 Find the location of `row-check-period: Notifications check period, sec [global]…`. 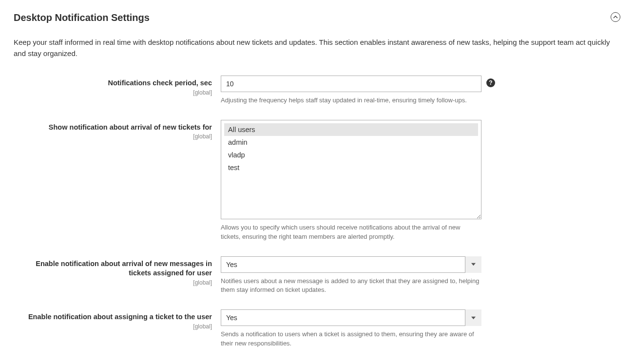

row-check-period: Notifications check period, sec [global]… is located at coordinates (317, 91).